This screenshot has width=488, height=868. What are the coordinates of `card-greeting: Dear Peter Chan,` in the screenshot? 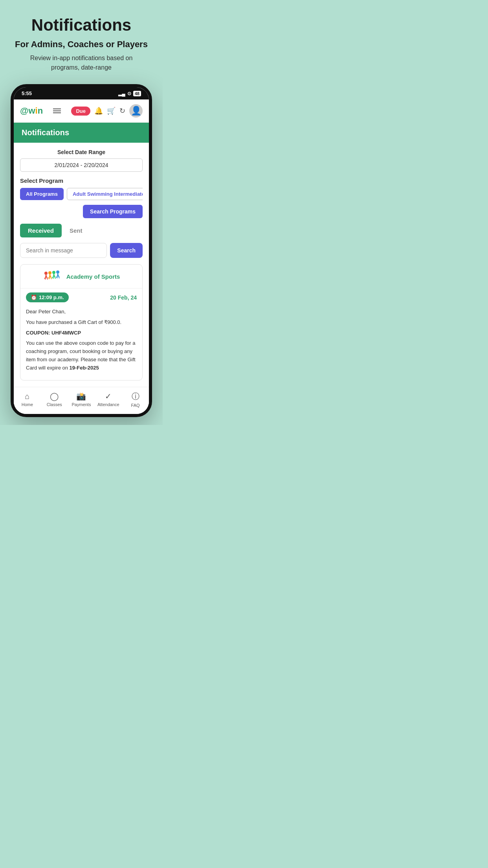 It's located at (81, 312).